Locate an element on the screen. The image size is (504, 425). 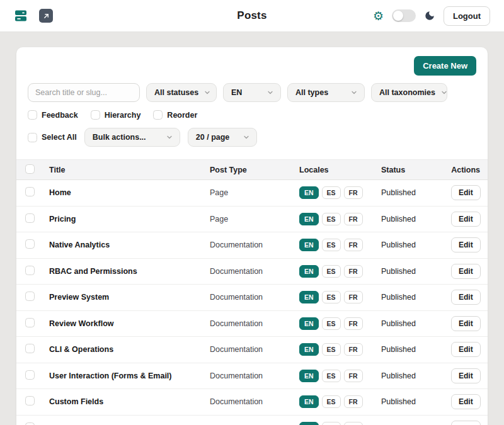
bulk-actions-select: Bulk actions... is located at coordinates (132, 137).